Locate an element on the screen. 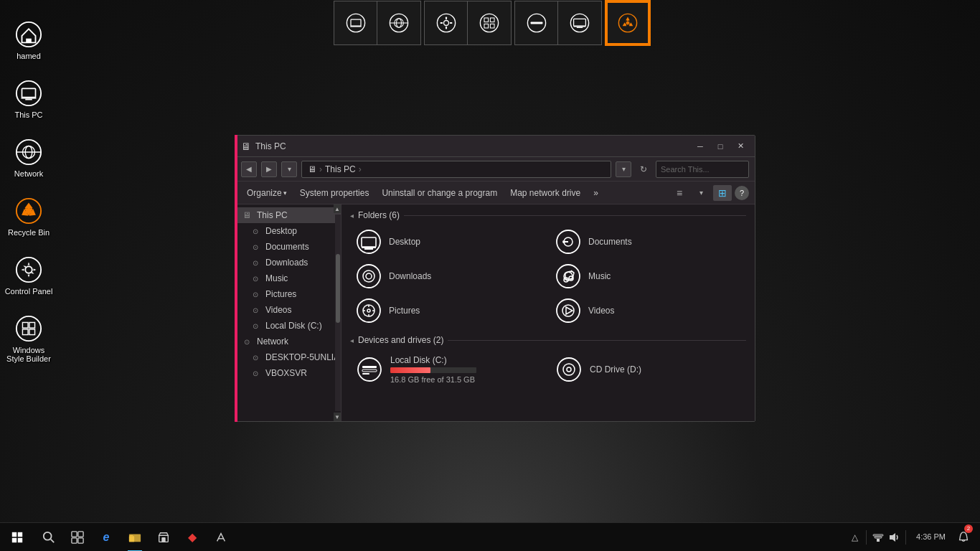  window-controls: ─ □ ✕ is located at coordinates (720, 146).